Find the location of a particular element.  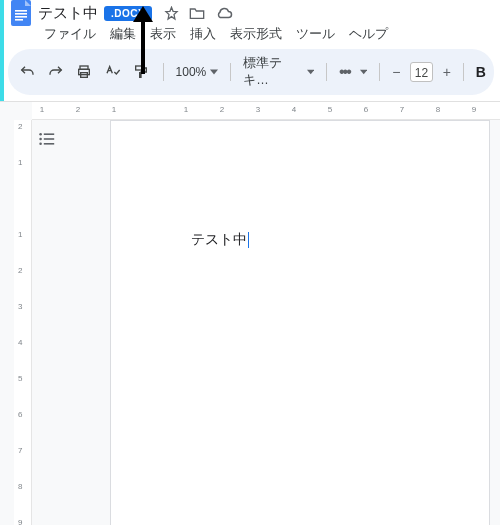

menu-view: 表示 is located at coordinates (163, 34).